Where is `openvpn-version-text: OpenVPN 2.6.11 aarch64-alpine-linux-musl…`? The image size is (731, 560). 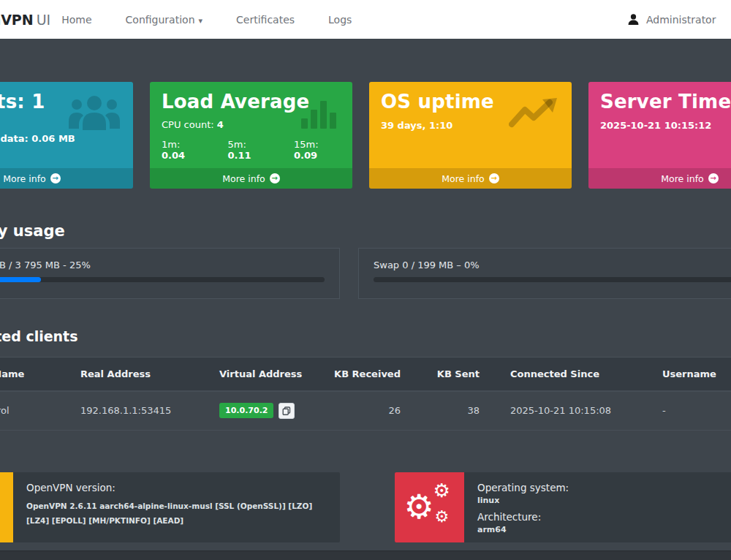 openvpn-version-text: OpenVPN 2.6.11 aarch64-alpine-linux-musl… is located at coordinates (178, 514).